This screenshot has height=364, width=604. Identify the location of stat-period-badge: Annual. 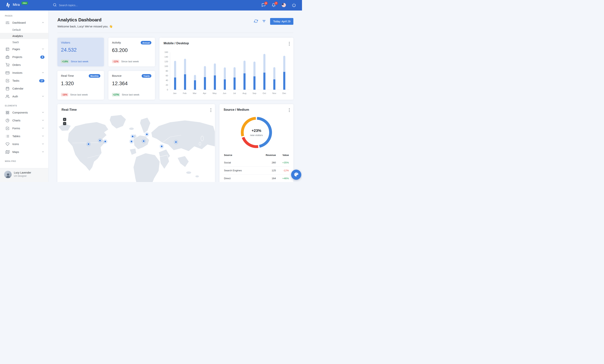
(146, 43).